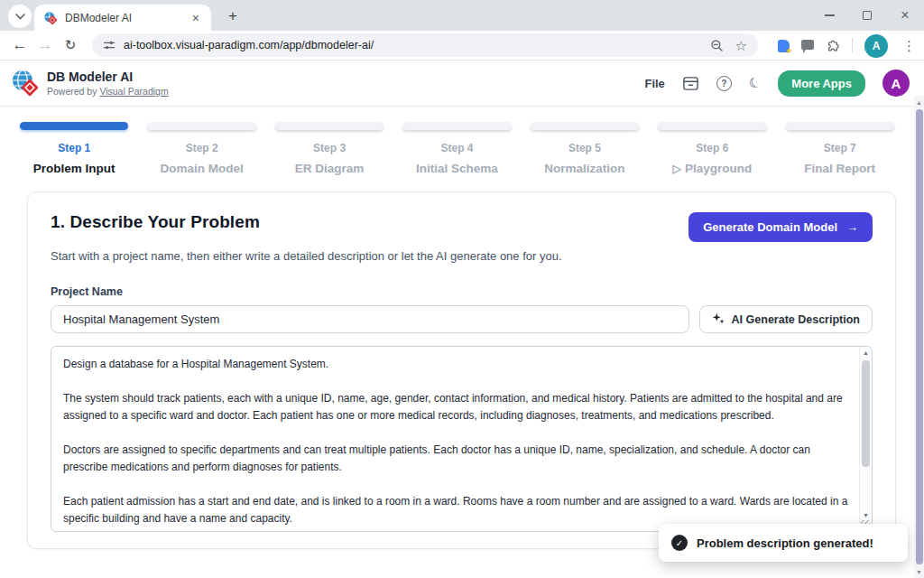 The width and height of the screenshot is (924, 578). What do you see at coordinates (919, 337) in the screenshot?
I see `page-scrollbar: ▲ ▼` at bounding box center [919, 337].